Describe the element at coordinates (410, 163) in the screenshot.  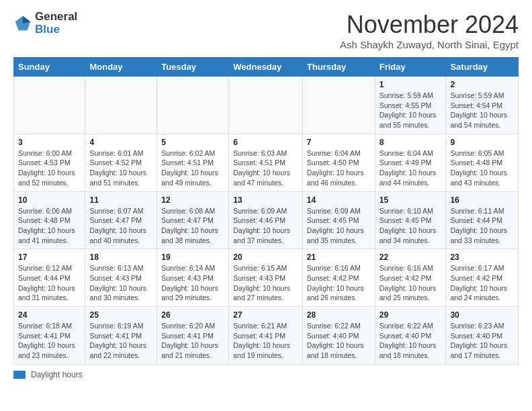
I see `calendar-cell: 8Sunrise: 6:04 AM Sunset: 4:49 PM Daylig…` at that location.